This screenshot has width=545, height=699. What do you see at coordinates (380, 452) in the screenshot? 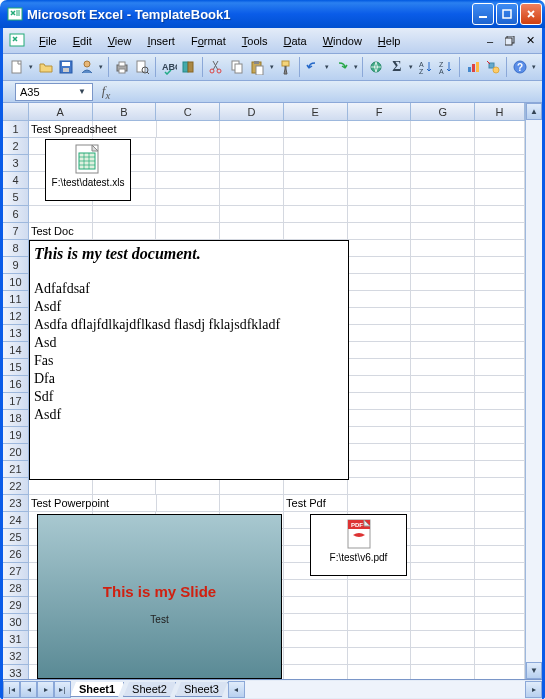
I see `cell-F20` at bounding box center [380, 452].